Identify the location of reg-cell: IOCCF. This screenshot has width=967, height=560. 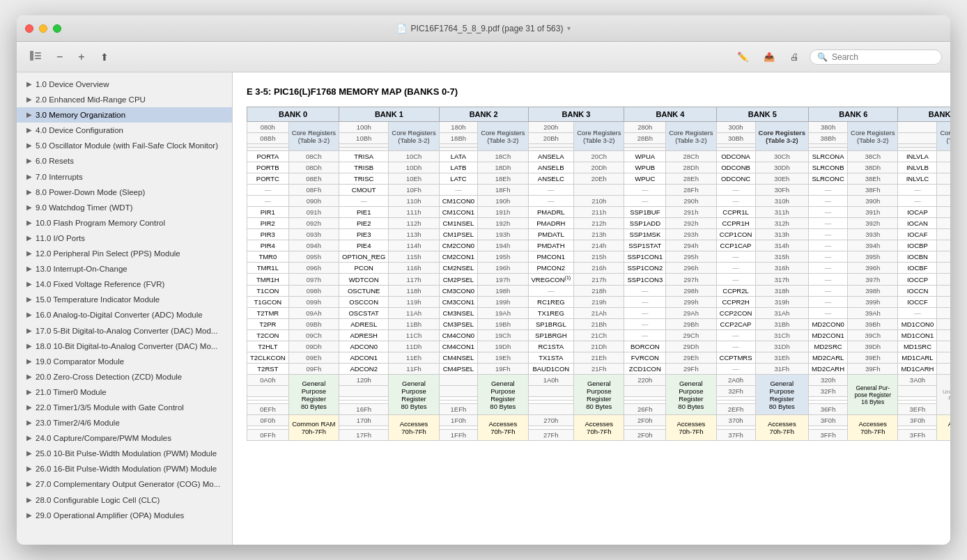
(918, 302).